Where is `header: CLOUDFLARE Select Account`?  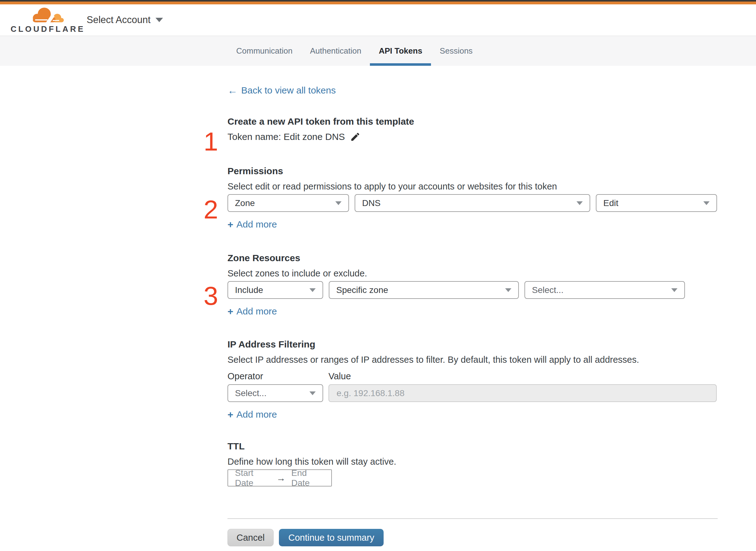 header: CLOUDFLARE Select Account is located at coordinates (378, 20).